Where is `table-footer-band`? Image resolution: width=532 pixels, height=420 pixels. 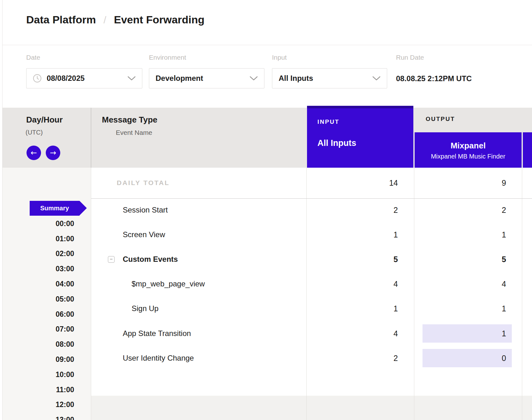
table-footer-band is located at coordinates (312, 408).